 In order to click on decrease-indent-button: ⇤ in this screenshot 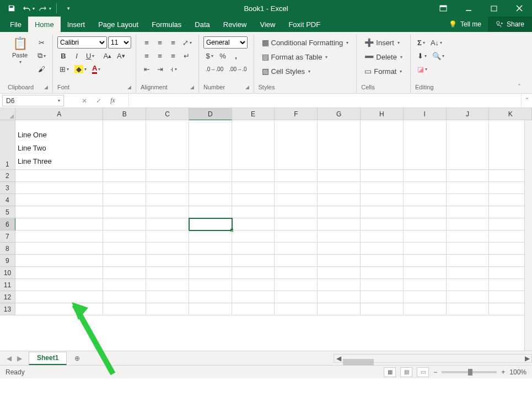, I will do `click(147, 69)`.